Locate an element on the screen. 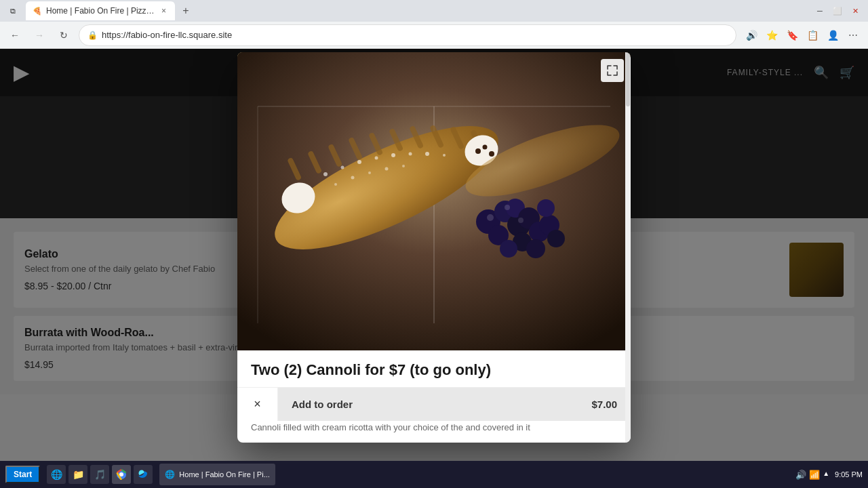 This screenshot has width=868, height=488. modal-close-button: × is located at coordinates (258, 404).